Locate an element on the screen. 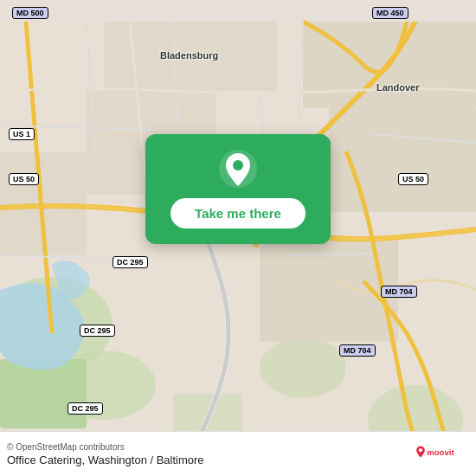  moovit-logo: moovit is located at coordinates (441, 454).